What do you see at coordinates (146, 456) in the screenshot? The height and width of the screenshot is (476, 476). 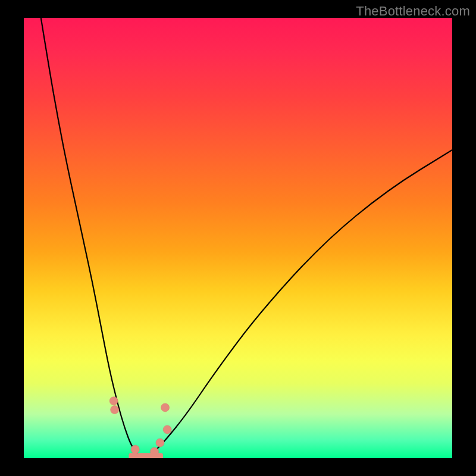 I see `valley-flat-region` at bounding box center [146, 456].